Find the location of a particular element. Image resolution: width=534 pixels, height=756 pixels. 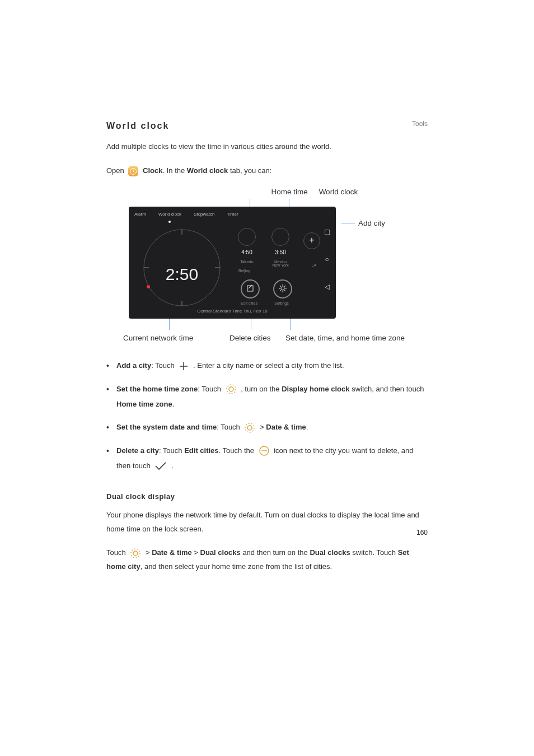

mini-time-1: 4:50 is located at coordinates (247, 252).